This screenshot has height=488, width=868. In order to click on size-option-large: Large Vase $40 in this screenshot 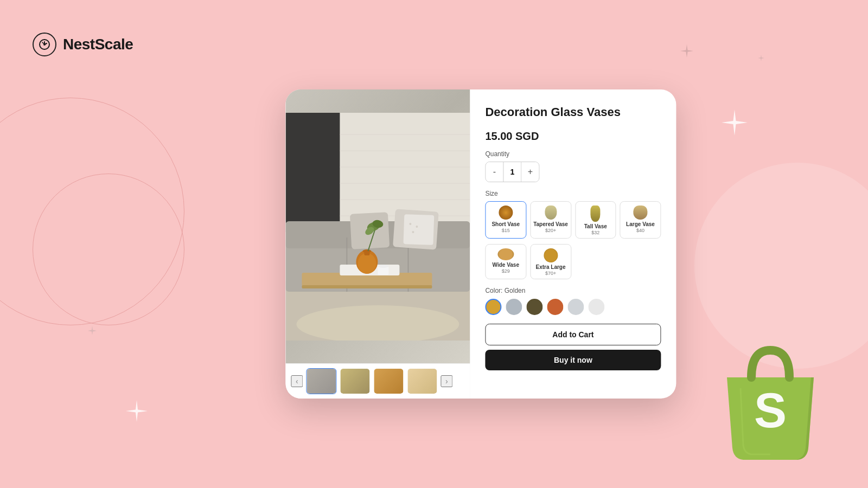, I will do `click(641, 220)`.